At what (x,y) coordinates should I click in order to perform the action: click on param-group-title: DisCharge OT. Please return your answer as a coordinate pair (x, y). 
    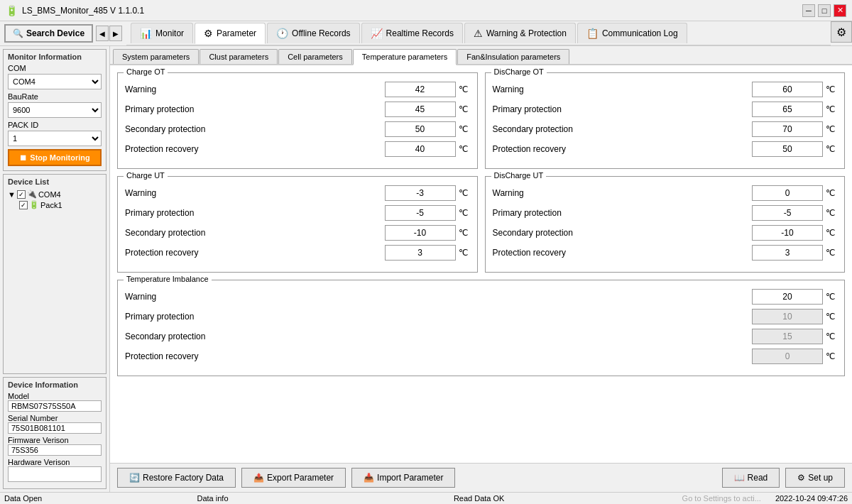
    Looking at the image, I should click on (519, 72).